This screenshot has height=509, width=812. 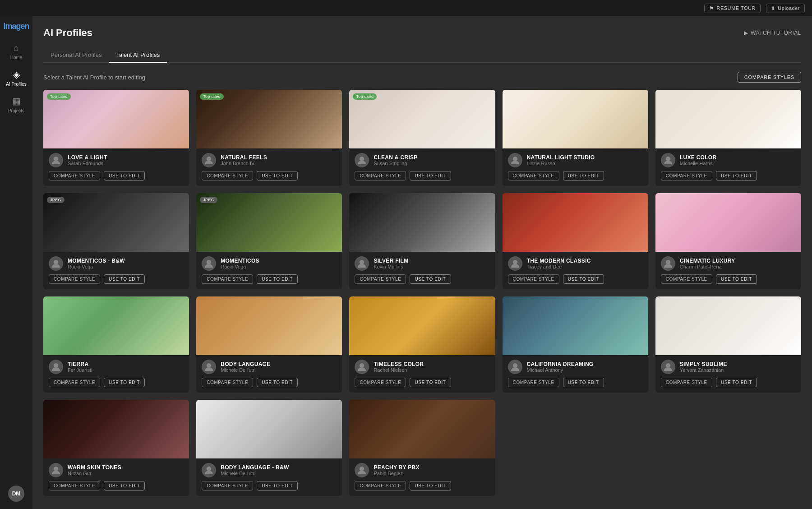 I want to click on card-body-peachy-pbx: PEACHY BY PBX Pablo Beglez COMPARE STYLE…, so click(x=422, y=477).